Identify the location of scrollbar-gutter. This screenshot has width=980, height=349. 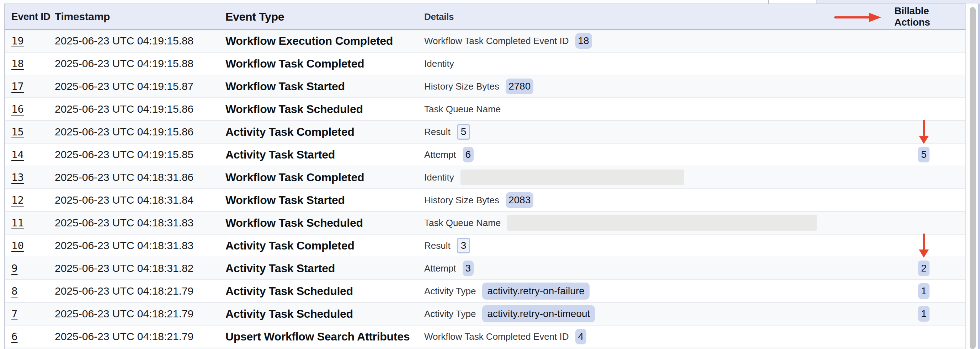
(973, 176).